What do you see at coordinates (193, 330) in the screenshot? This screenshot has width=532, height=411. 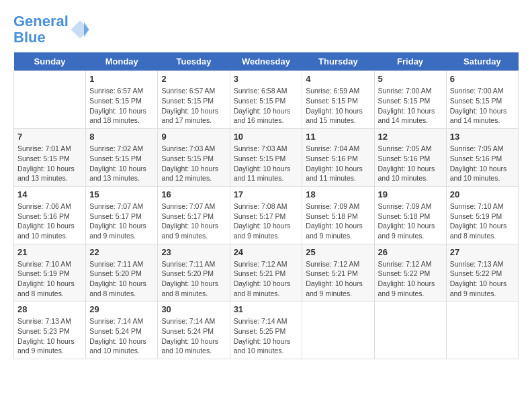 I see `calendar-day-cell: 30Sunrise: 7:14 AM Sunset: 5:24 PM Dayli…` at bounding box center [193, 330].